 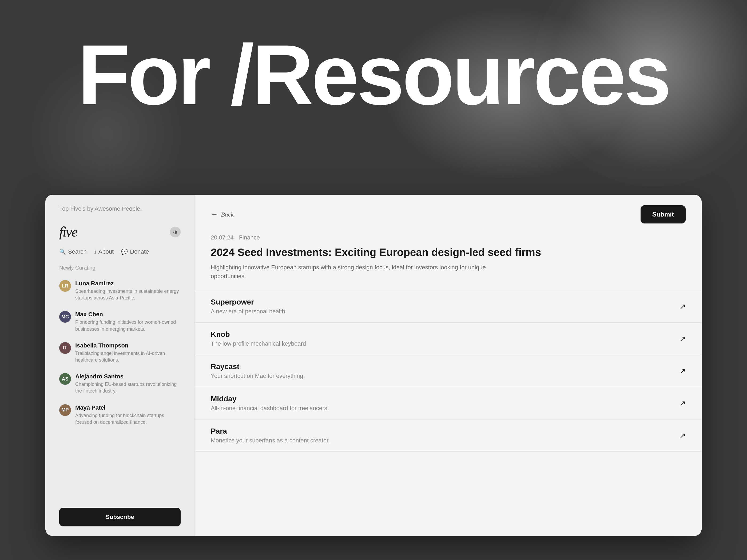 I want to click on nav-item-about: ℹ About, so click(x=104, y=252).